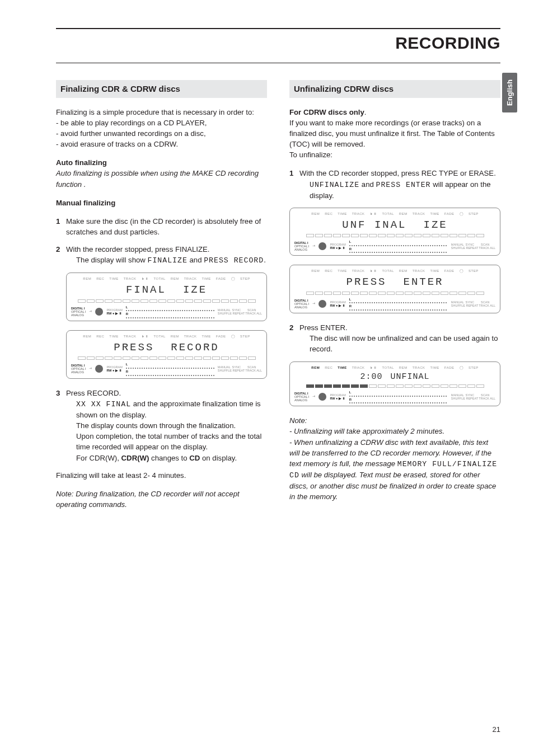 This screenshot has height=756, width=534. Describe the element at coordinates (171, 425) in the screenshot. I see `step3-c: The display counts down through the fina…` at that location.